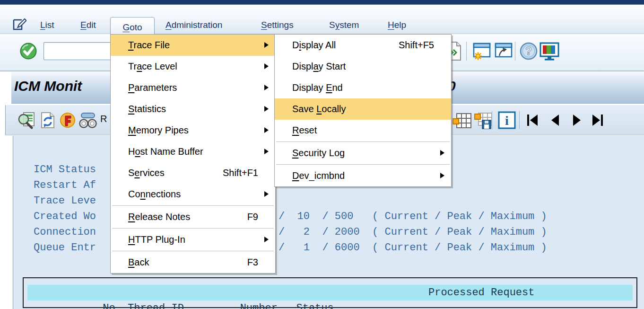  Describe the element at coordinates (47, 121) in the screenshot. I see `refresh-icon` at that location.